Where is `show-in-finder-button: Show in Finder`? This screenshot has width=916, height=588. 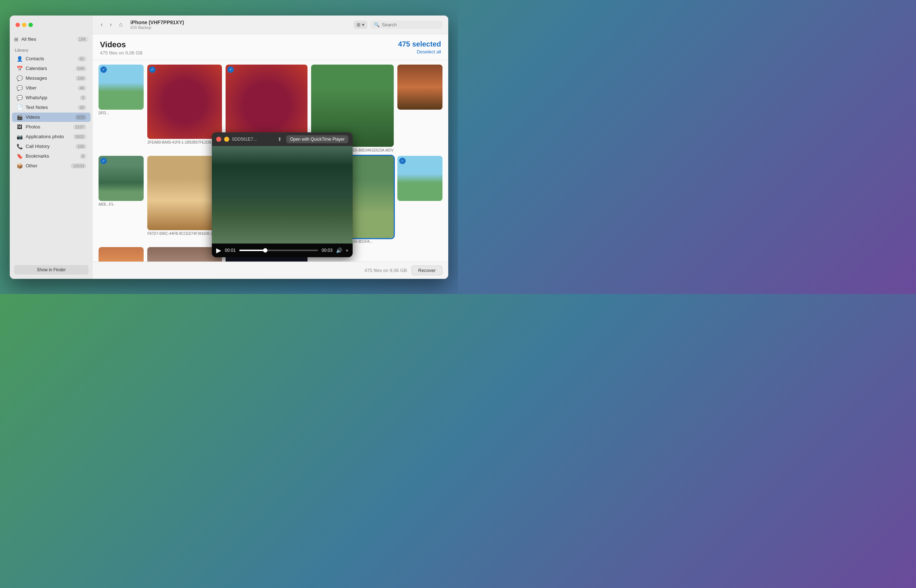
show-in-finder-button: Show in Finder is located at coordinates (51, 270).